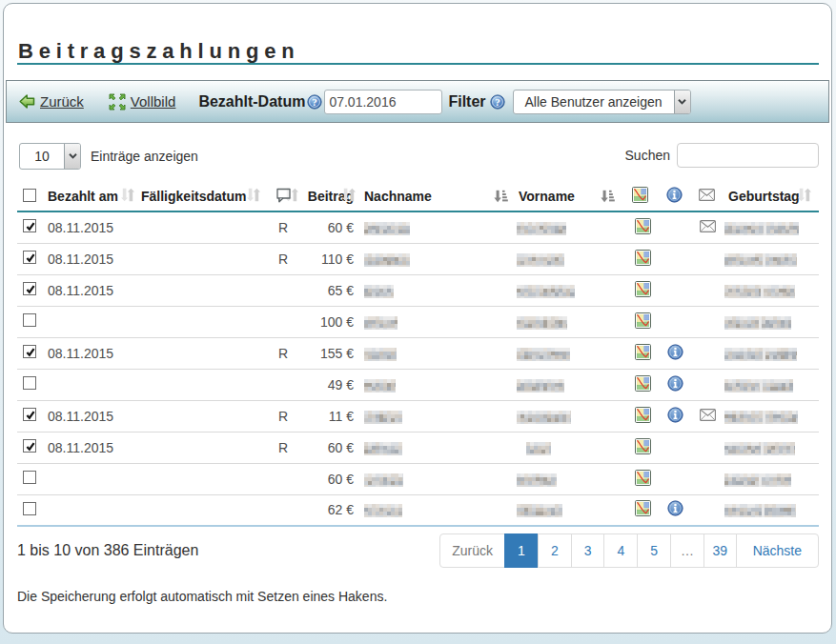 The height and width of the screenshot is (644, 836). Describe the element at coordinates (328, 478) in the screenshot. I see `amount-cell: 60 €` at that location.